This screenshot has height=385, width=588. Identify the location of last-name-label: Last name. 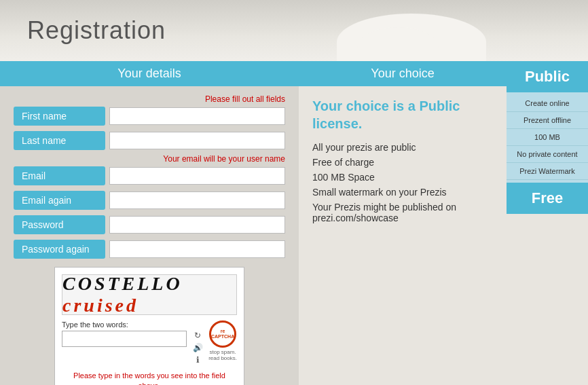
(60, 141).